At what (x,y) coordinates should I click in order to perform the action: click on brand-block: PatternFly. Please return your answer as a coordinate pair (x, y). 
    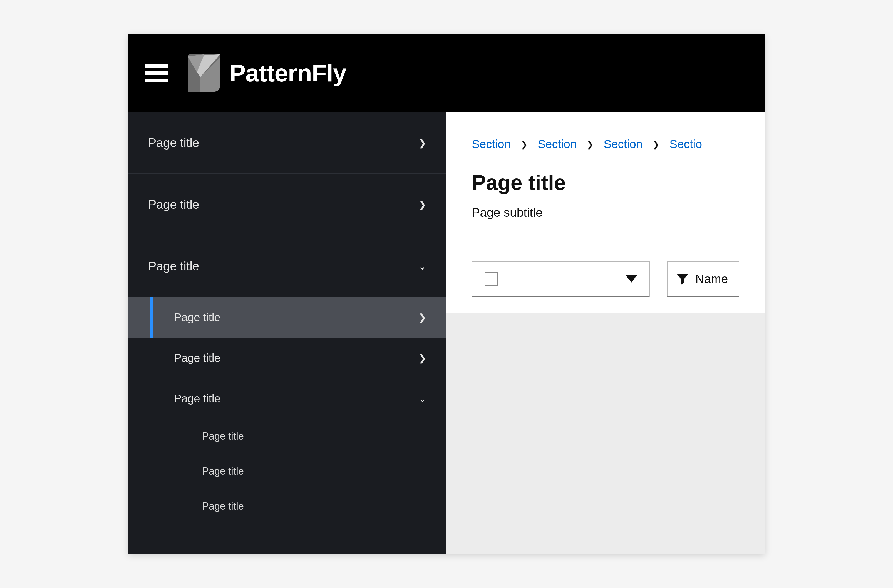
    Looking at the image, I should click on (263, 73).